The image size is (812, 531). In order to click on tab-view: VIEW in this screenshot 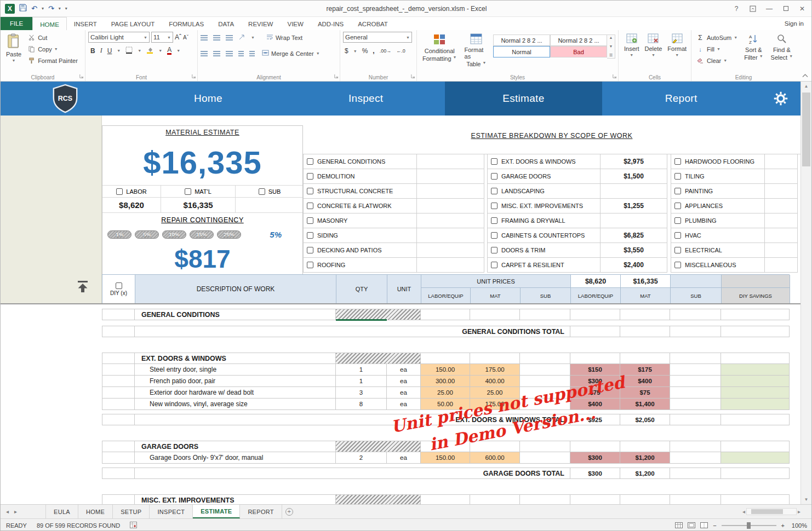, I will do `click(295, 24)`.